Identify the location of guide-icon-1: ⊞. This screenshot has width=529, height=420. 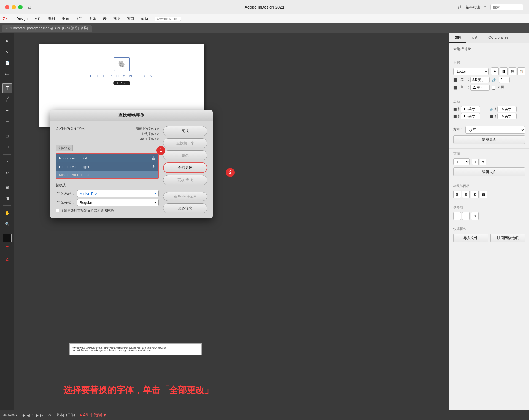
(457, 216).